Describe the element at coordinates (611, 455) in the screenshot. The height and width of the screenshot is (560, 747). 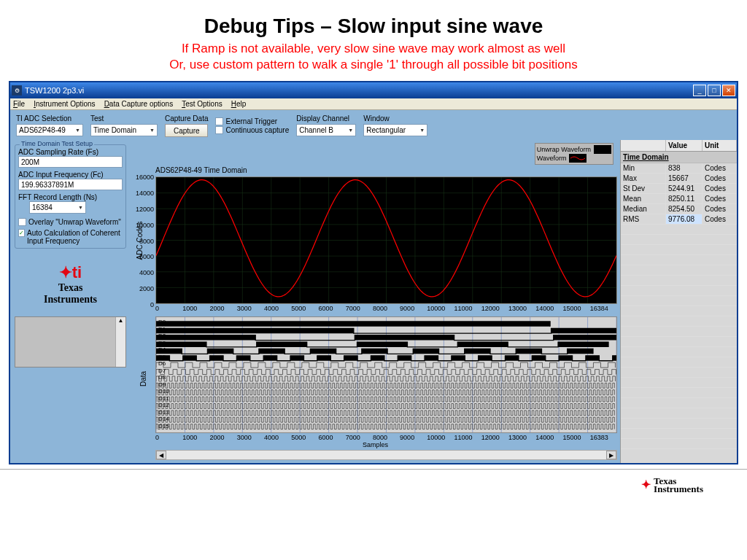
I see `scroll-right-icon: ▶` at that location.